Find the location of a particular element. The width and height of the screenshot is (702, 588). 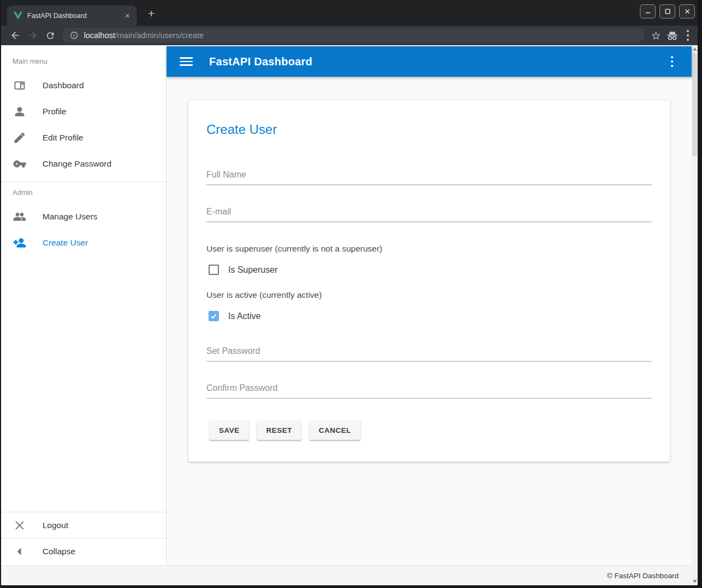

incognito-icon is located at coordinates (672, 36).